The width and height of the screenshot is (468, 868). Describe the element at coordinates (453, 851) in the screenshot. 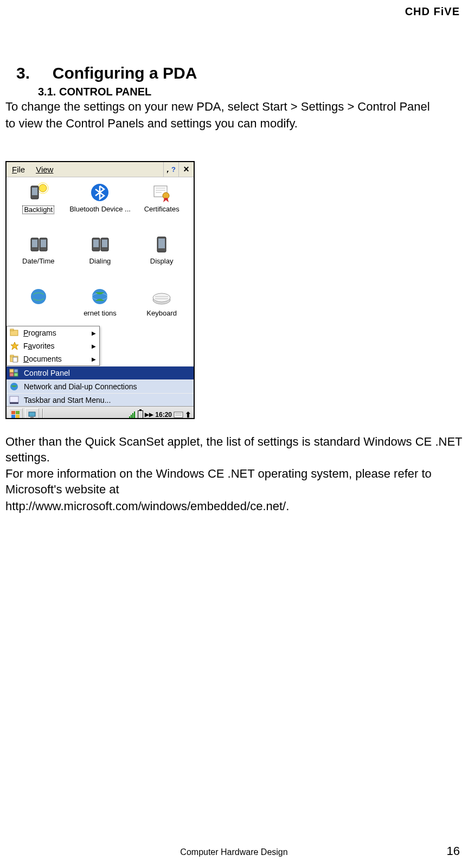

I see `page-number: 16` at that location.